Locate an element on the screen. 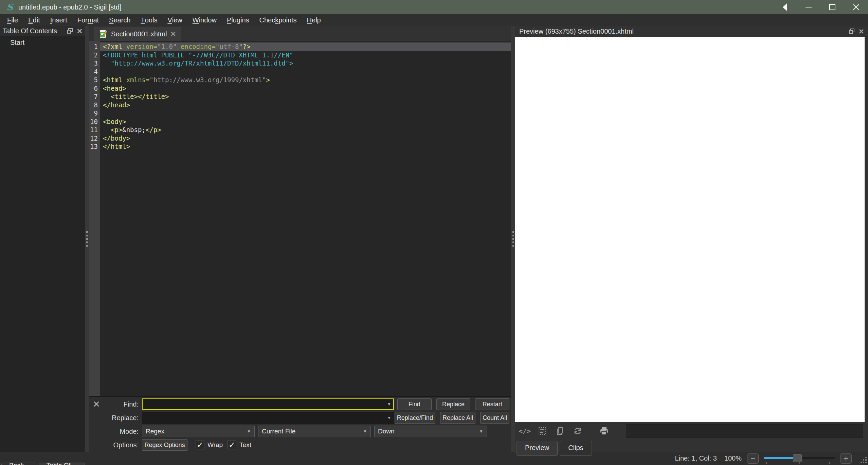  line-number: 7 is located at coordinates (94, 96).